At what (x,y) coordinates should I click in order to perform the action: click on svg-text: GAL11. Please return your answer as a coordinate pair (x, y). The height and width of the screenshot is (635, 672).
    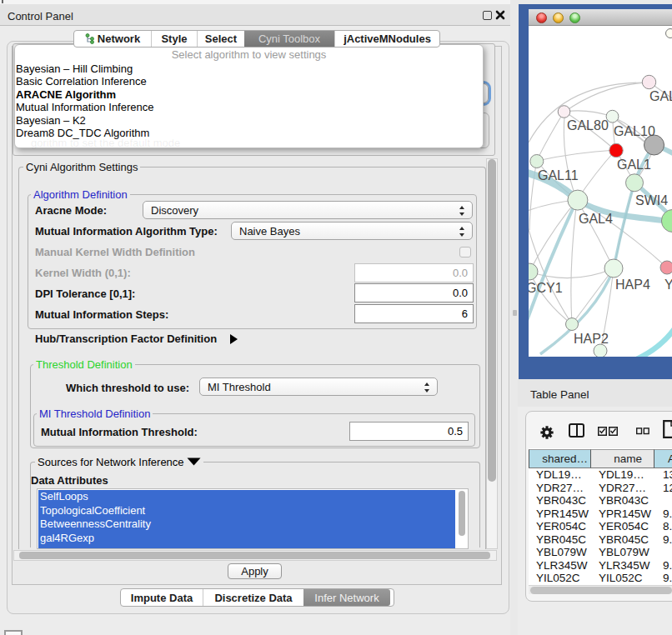
    Looking at the image, I should click on (559, 175).